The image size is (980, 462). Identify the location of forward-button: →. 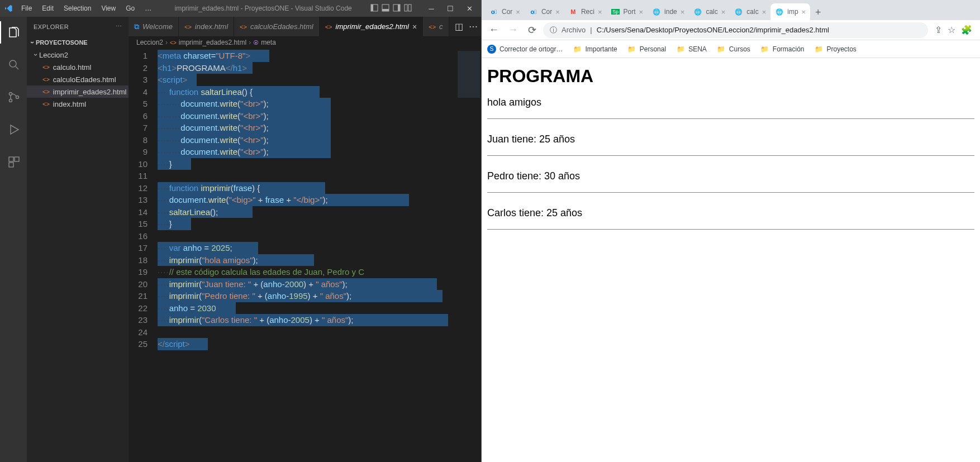
(513, 30).